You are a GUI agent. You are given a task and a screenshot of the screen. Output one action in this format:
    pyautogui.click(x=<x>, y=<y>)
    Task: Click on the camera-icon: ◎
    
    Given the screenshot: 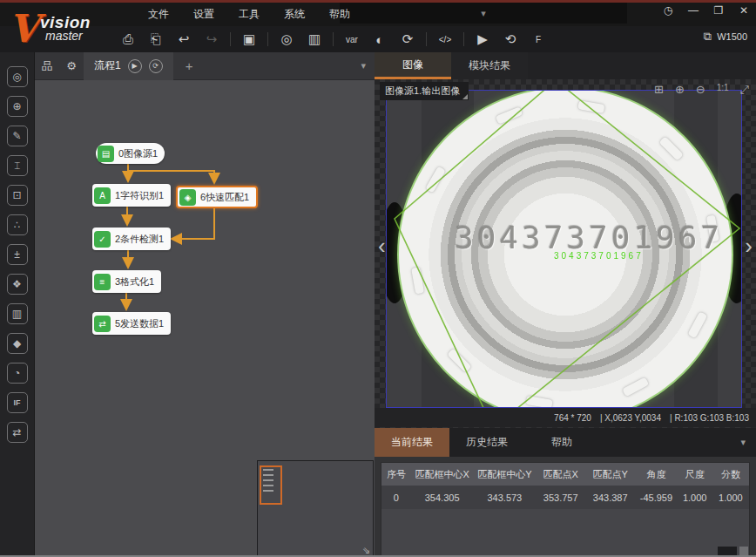 What is the action you would take?
    pyautogui.click(x=287, y=39)
    